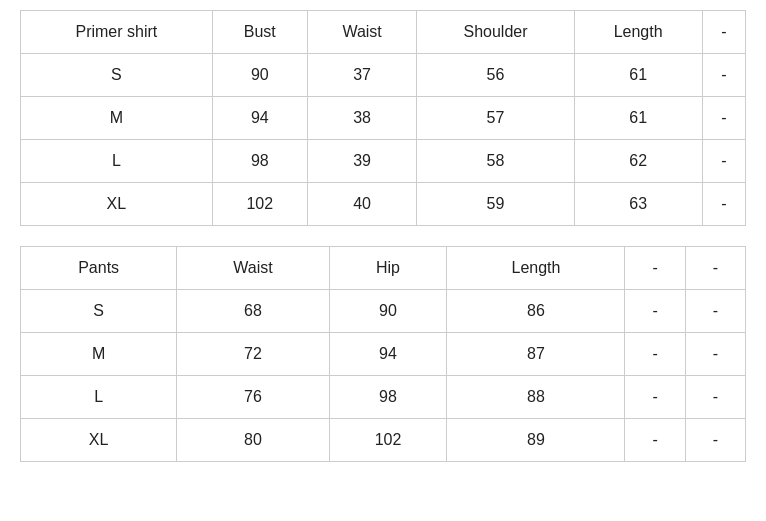  What do you see at coordinates (117, 162) in the screenshot?
I see `shirt-cell-r2-c0: L` at bounding box center [117, 162].